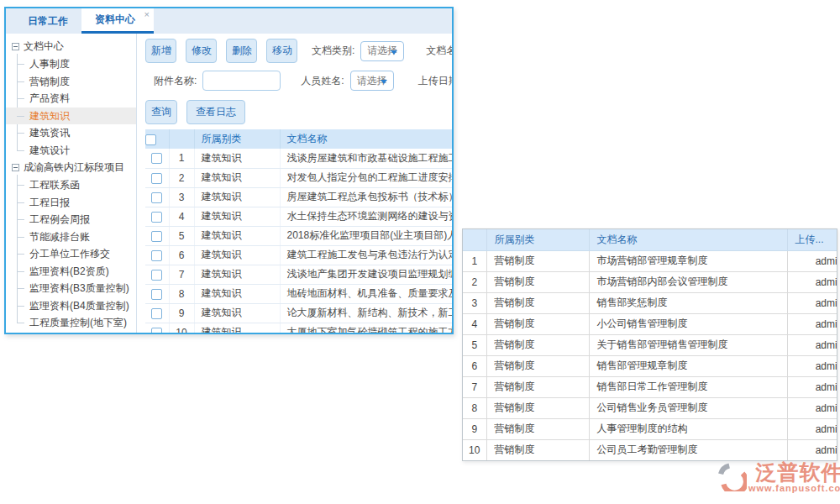 The height and width of the screenshot is (504, 840). I want to click on view-log-button: 查看日志, so click(216, 113).